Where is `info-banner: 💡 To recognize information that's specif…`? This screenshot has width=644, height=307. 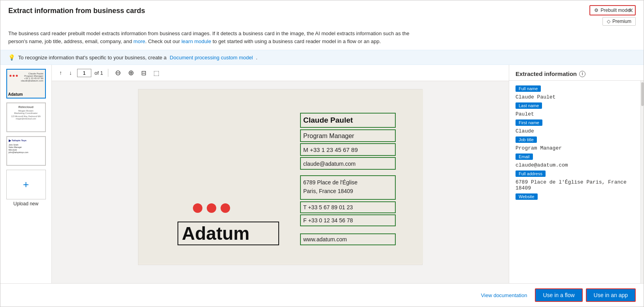 info-banner: 💡 To recognize information that's specif… is located at coordinates (322, 57).